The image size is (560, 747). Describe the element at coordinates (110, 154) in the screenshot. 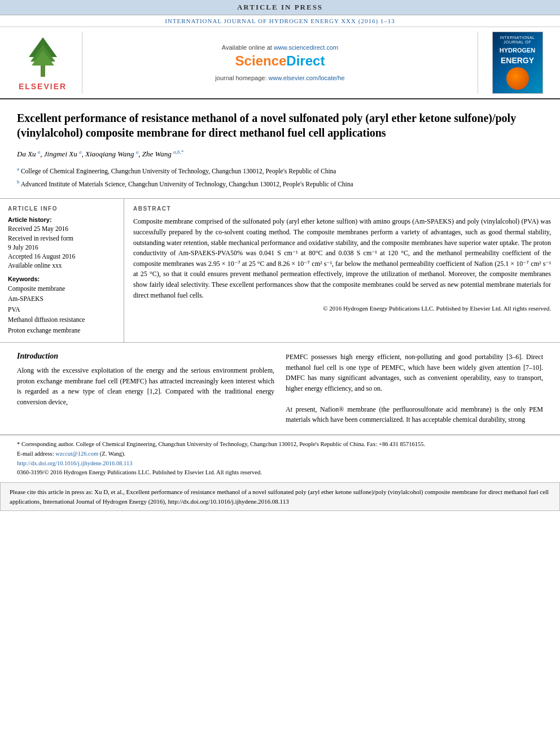

I see `author-xiaoqiang-wang: Xiaoqiang Wang` at that location.